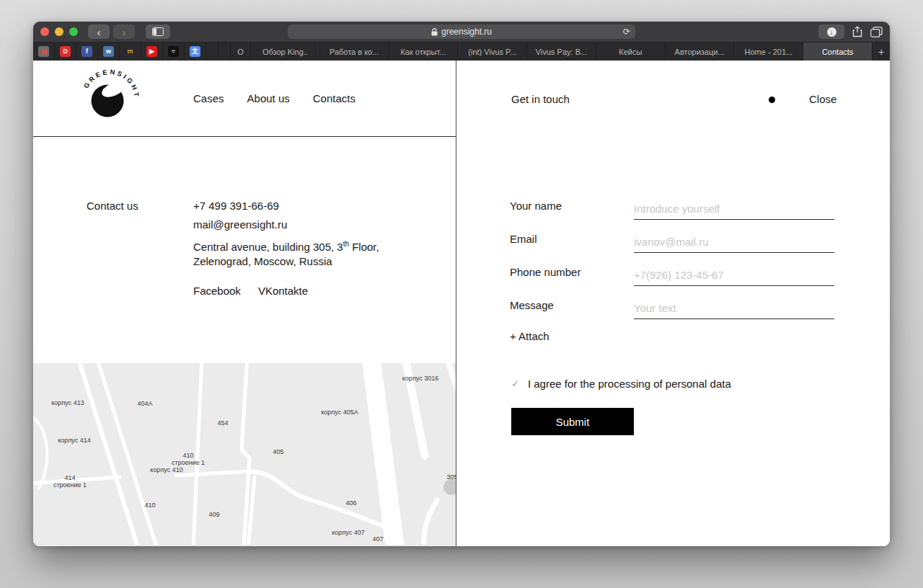  I want to click on bookmark-translate-favicon: 文, so click(195, 52).